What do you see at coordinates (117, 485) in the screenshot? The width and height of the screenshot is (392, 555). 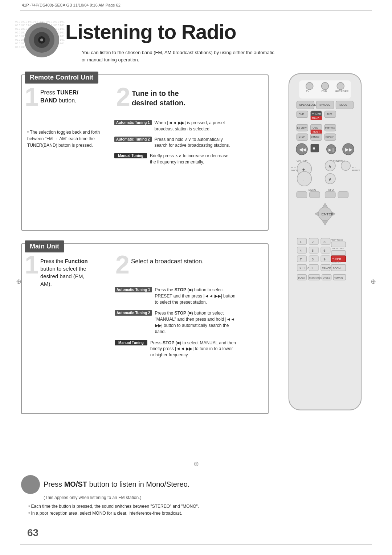 I see `most-title-text: Press MO/ST button to listen in Mono/Ste…` at bounding box center [117, 485].